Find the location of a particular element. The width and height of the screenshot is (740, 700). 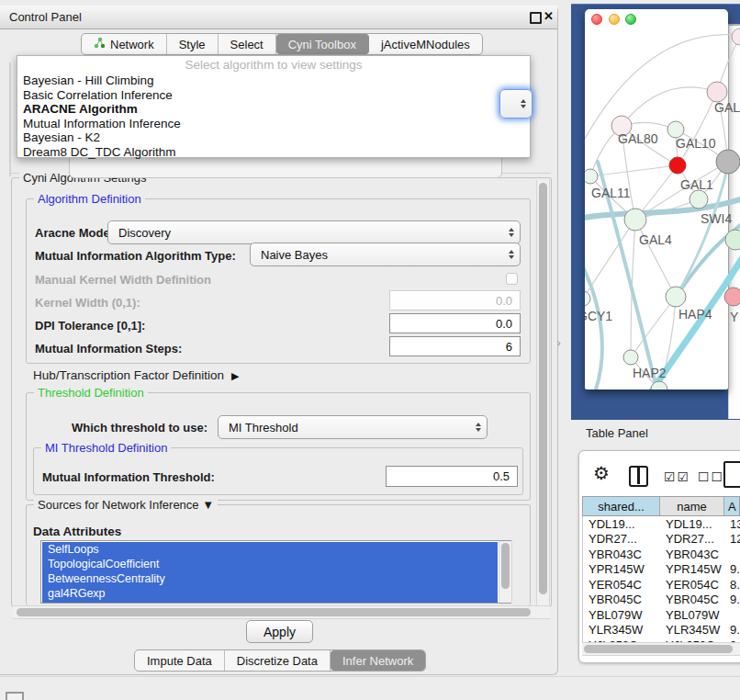

algorithm-option: Basic Correlation Inference is located at coordinates (274, 96).